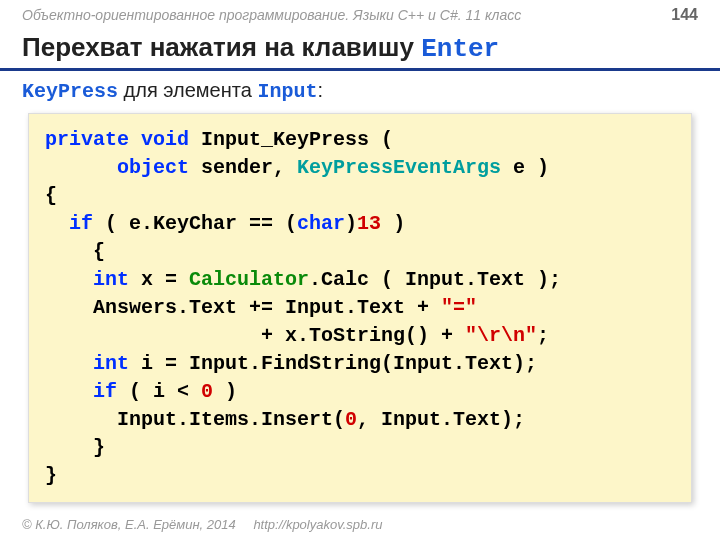 This screenshot has width=720, height=540. Describe the element at coordinates (360, 13) in the screenshot. I see `slide-header: Объектно-ориентированное программировани…` at that location.